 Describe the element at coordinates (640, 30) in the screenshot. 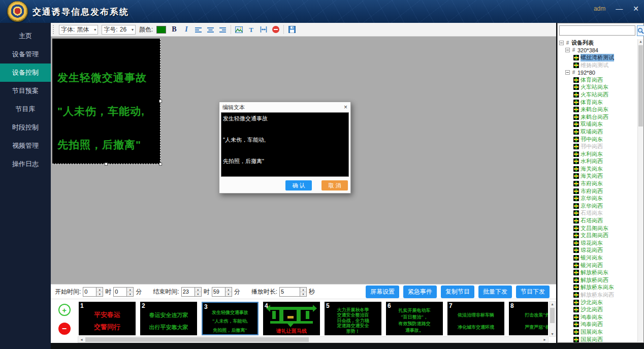

I see `search-button` at that location.